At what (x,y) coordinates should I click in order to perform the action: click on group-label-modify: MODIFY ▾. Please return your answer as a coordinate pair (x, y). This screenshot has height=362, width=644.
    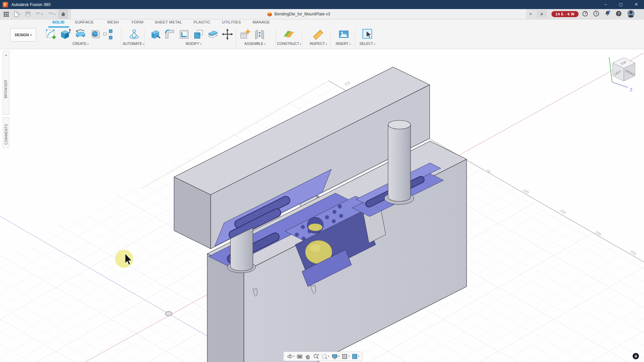
    Looking at the image, I should click on (194, 44).